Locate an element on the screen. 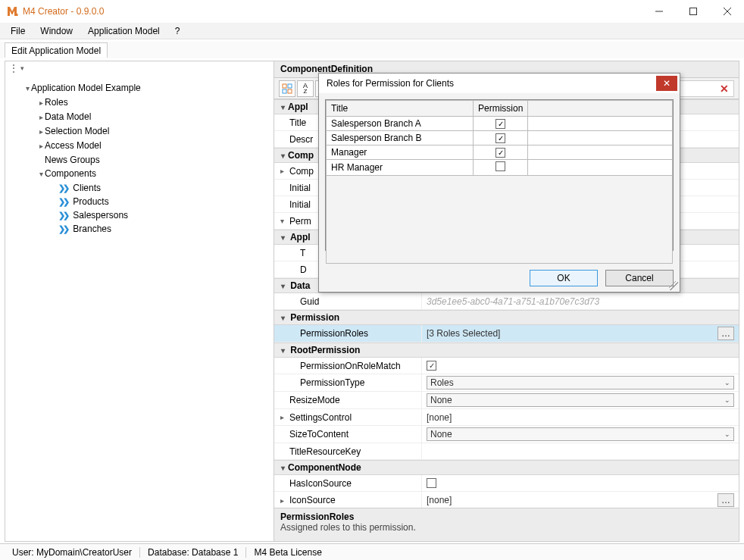 The width and height of the screenshot is (744, 560). desc-text: Assigned roles to this permission. is located at coordinates (506, 527).